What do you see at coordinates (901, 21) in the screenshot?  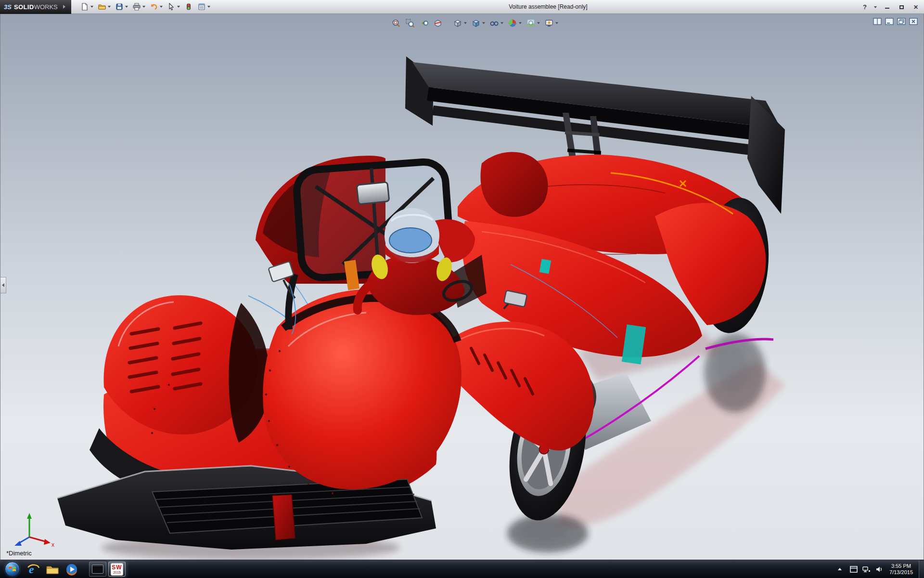 I see `doc-restore-button` at bounding box center [901, 21].